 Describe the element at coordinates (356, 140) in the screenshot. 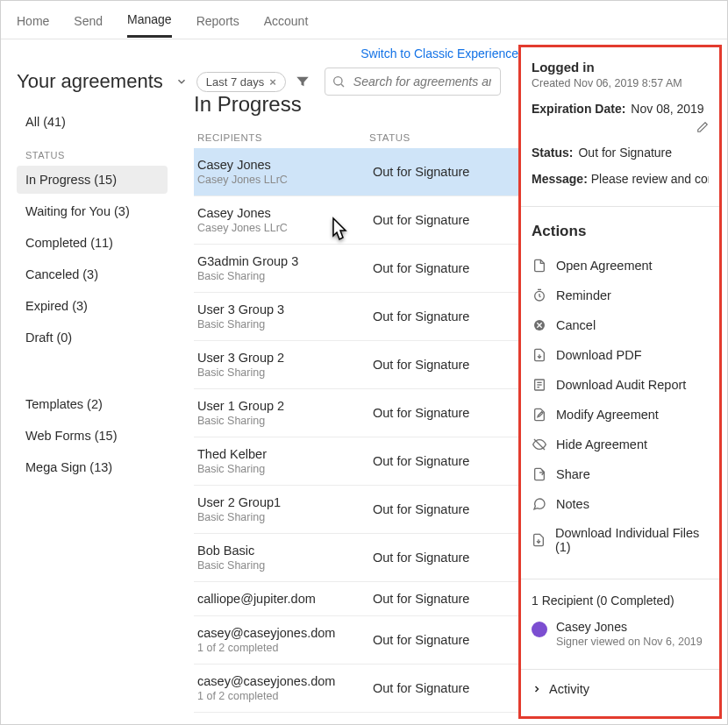

I see `table-header: RECIPIENTS STATUS` at that location.